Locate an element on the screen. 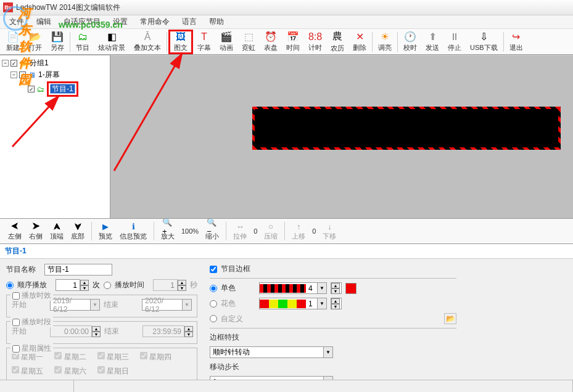 The width and height of the screenshot is (573, 392). single-color-combo: 4▼ is located at coordinates (293, 288).